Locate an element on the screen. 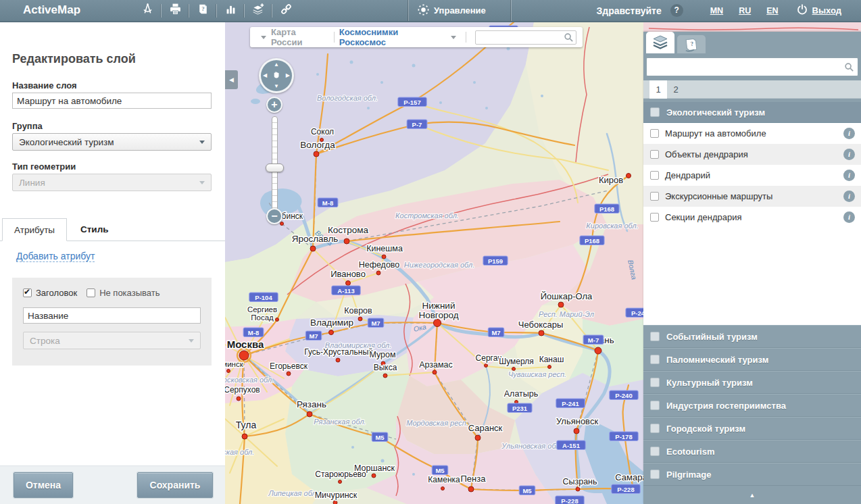  road-badge-label: Р-228 is located at coordinates (569, 501).